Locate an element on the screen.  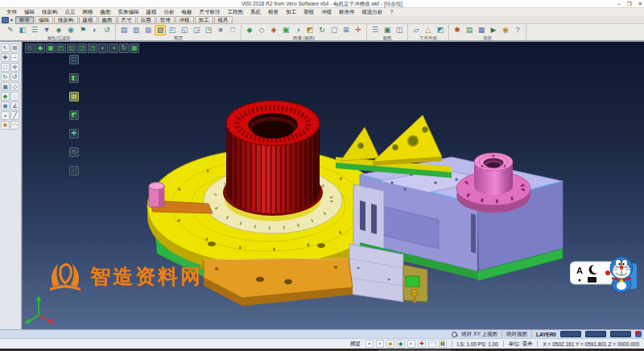
measure-icon: ∡ is located at coordinates (14, 106).